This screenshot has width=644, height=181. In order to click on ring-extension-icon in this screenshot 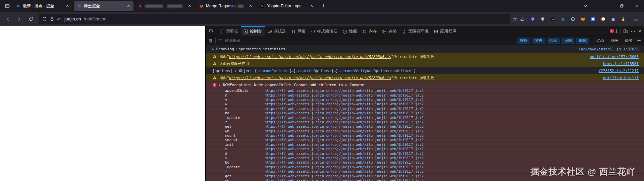, I will do `click(573, 19)`.